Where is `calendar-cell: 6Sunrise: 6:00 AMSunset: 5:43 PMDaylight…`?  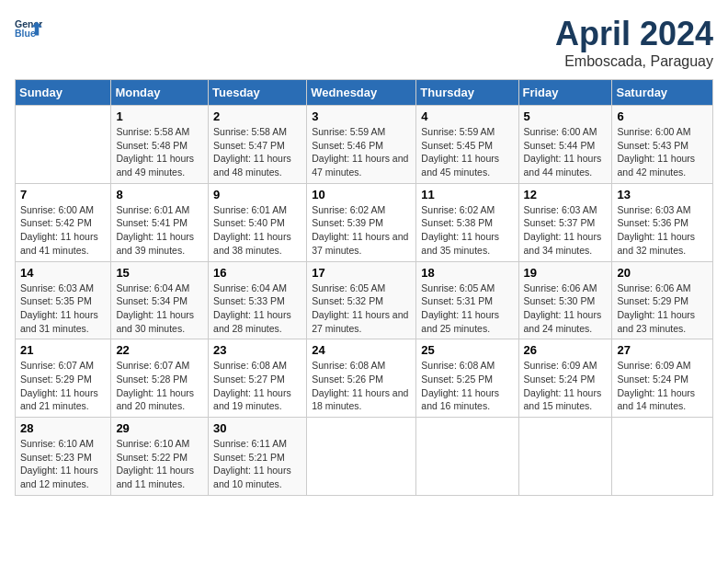
calendar-cell: 6Sunrise: 6:00 AMSunset: 5:43 PMDaylight… is located at coordinates (663, 145).